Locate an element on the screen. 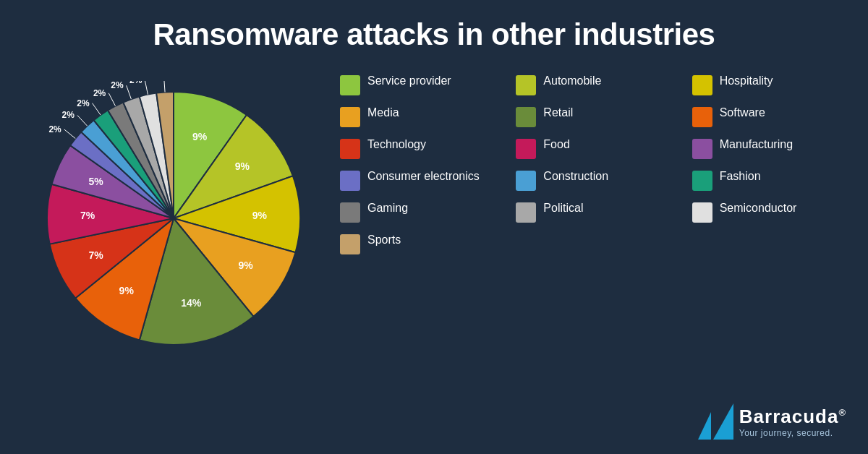 This screenshot has height=454, width=868. legend-item: Retail is located at coordinates (593, 116).